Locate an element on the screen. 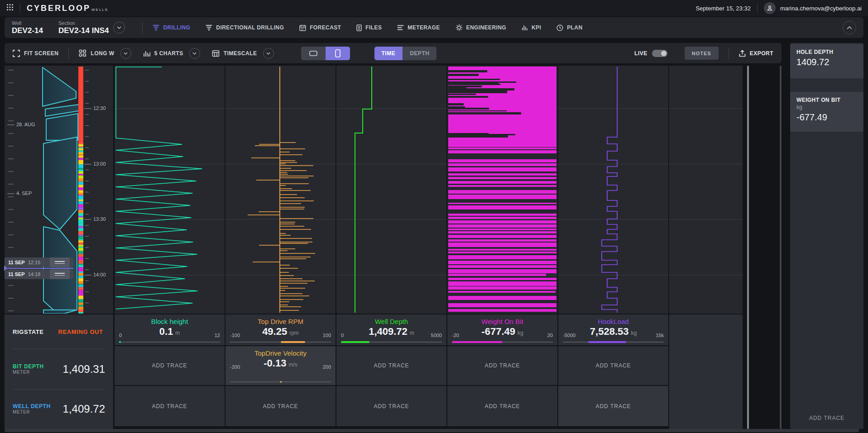 This screenshot has width=868, height=433. tab-files: FILES is located at coordinates (369, 28).